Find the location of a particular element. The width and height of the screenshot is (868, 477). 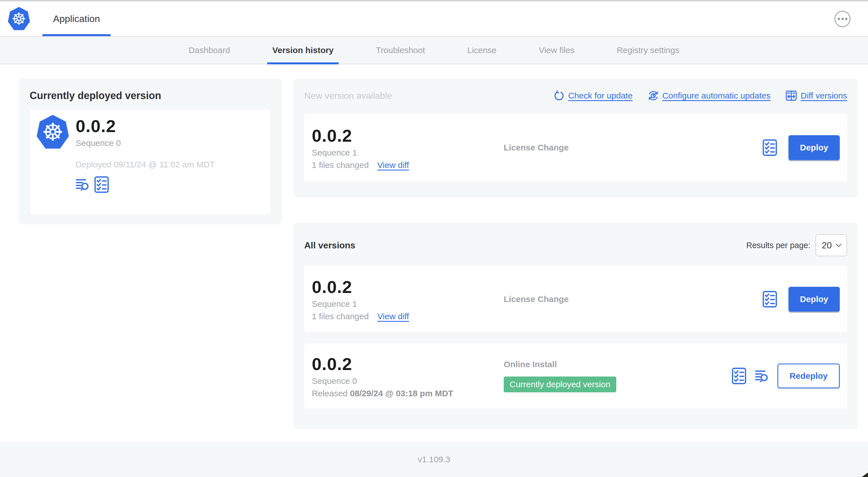

currently-deployed-title: Currently deployed version is located at coordinates (150, 96).